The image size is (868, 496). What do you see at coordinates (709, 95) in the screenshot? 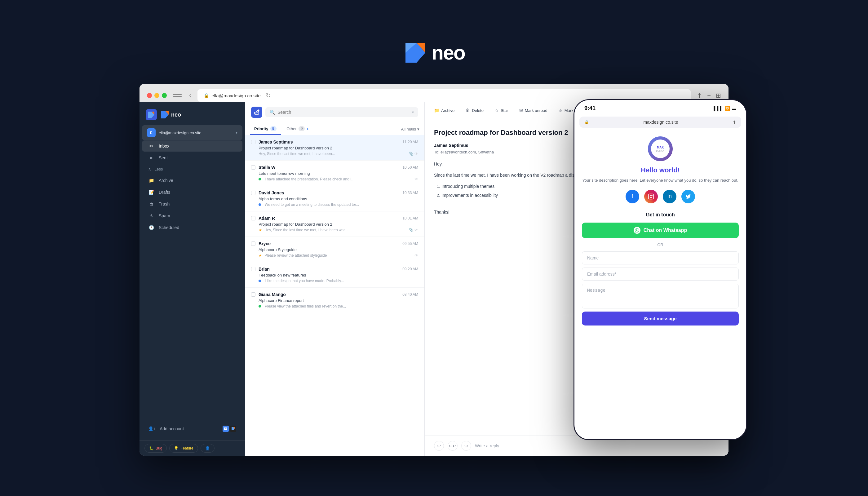
I see `new-tab-icon: +` at bounding box center [709, 95].